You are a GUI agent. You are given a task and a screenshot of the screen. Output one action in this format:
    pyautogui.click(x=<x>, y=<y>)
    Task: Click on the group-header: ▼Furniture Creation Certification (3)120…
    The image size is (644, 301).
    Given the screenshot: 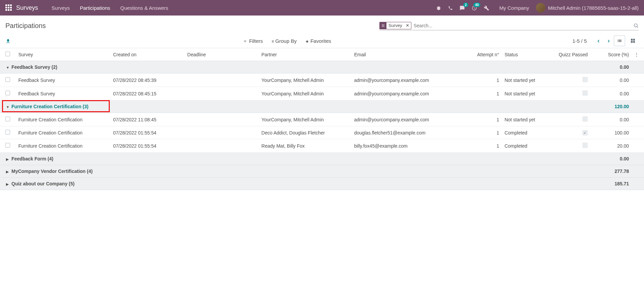 What is the action you would take?
    pyautogui.click(x=322, y=107)
    